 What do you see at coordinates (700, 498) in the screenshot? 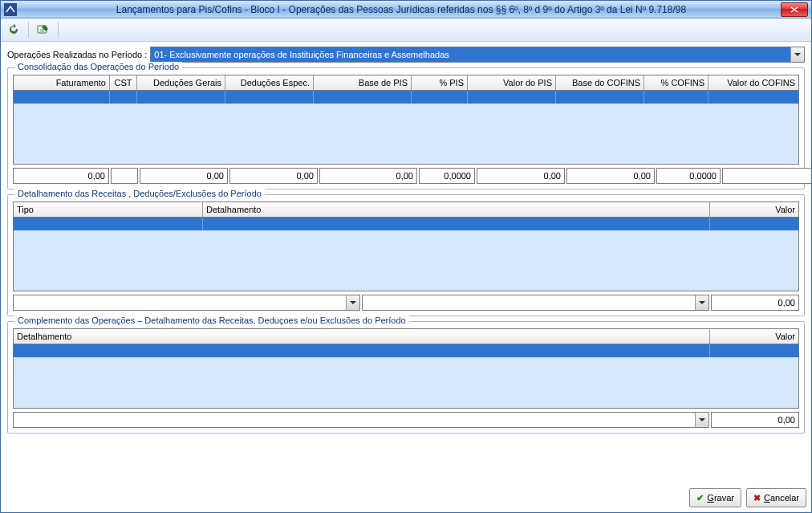
I see `check-icon: ✔` at bounding box center [700, 498].